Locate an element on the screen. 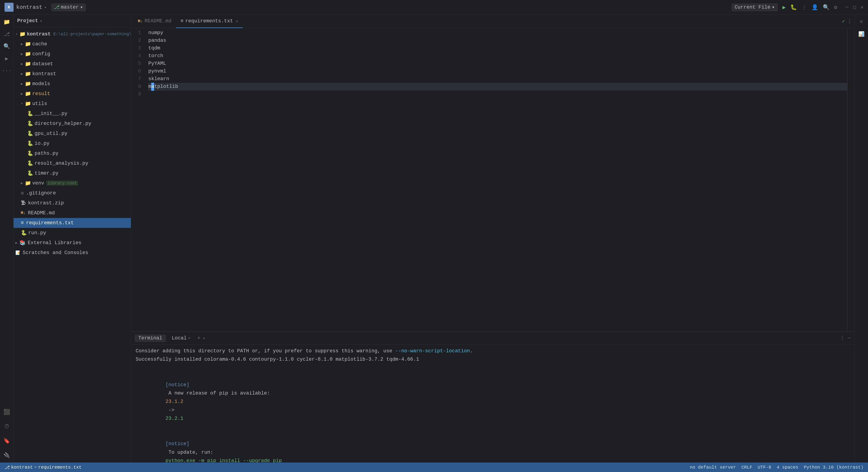  item-label: config is located at coordinates (41, 54).